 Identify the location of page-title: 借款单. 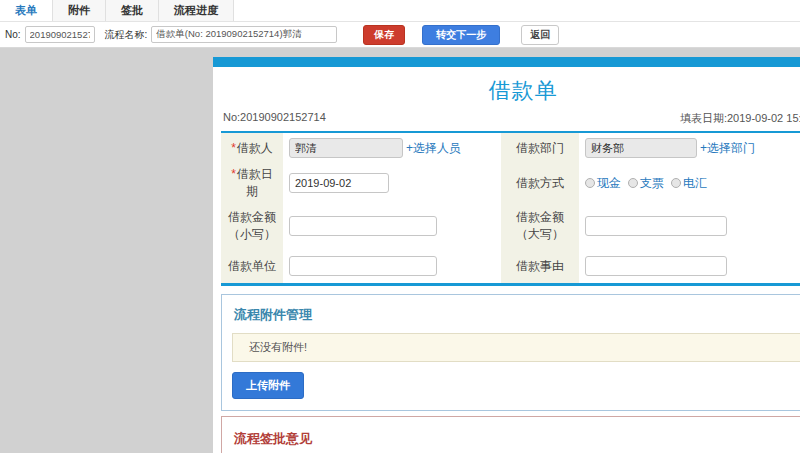
(506, 91).